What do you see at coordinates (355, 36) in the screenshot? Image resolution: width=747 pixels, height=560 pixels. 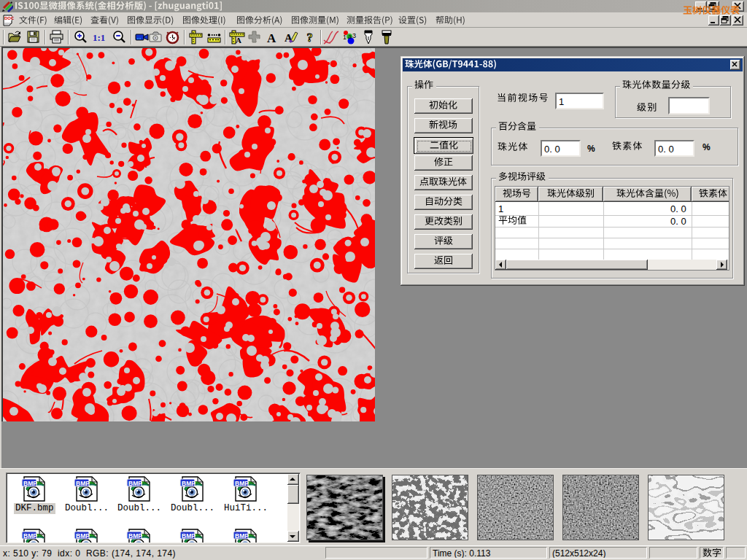 I see `svg-text: 3` at bounding box center [355, 36].